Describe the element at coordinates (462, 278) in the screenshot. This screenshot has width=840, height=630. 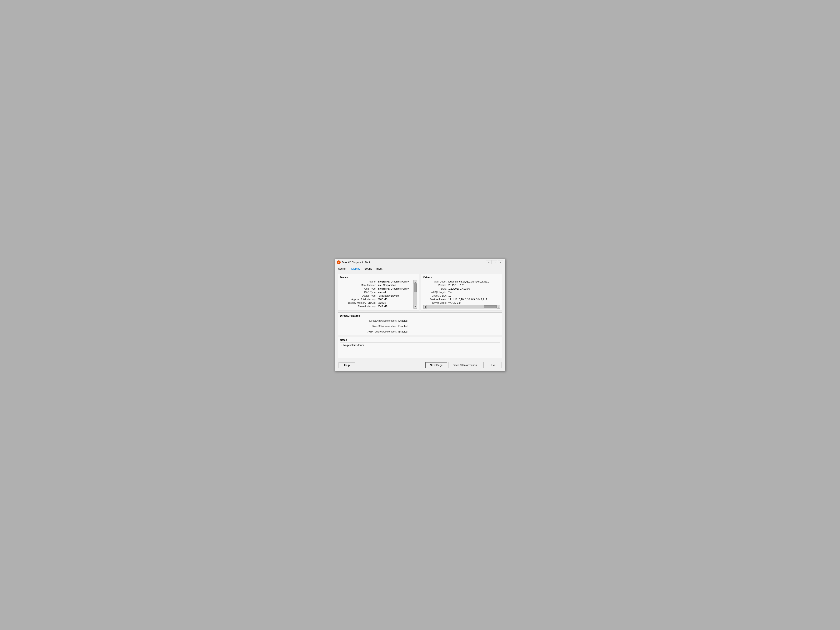
I see `drivers-panel-title: Drivers` at that location.